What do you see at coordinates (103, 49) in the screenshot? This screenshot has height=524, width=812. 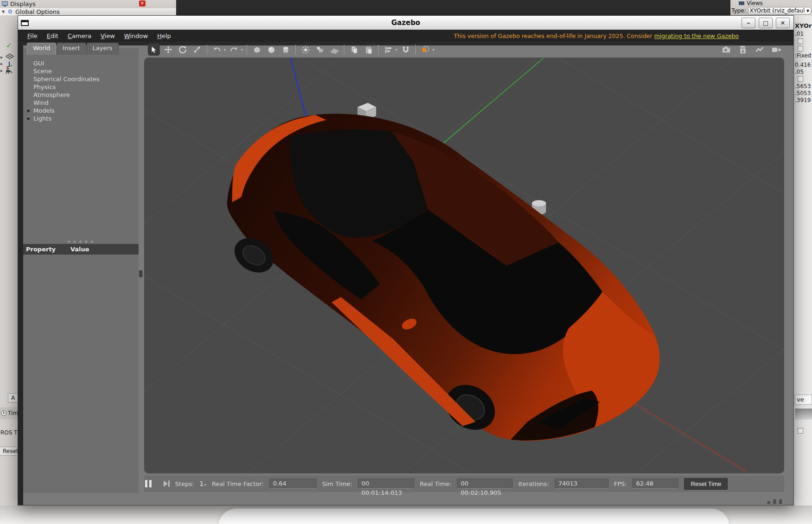 I see `tab-layers: Layers` at bounding box center [103, 49].